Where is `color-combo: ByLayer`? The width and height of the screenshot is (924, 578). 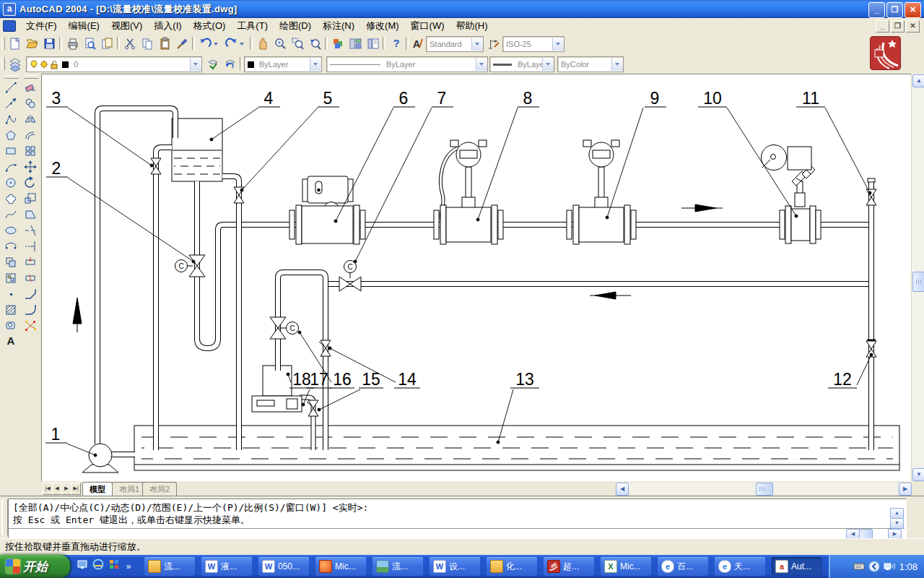 color-combo: ByLayer is located at coordinates (283, 64).